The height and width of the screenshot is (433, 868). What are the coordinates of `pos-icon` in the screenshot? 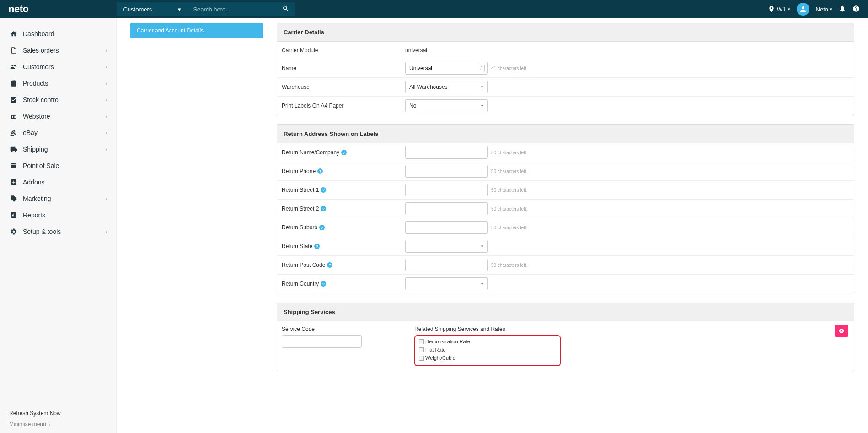 It's located at (14, 166).